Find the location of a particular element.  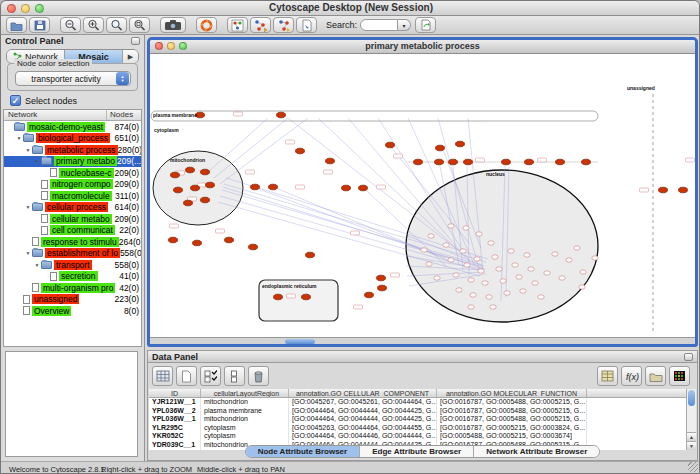

tree-row: Overview8(0) is located at coordinates (72, 311).